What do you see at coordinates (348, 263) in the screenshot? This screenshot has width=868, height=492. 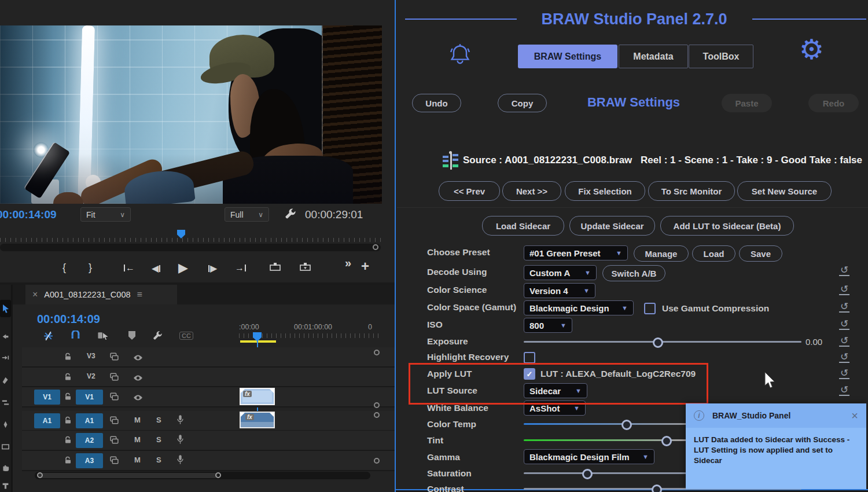 I see `more-buttons-chevron: »` at bounding box center [348, 263].